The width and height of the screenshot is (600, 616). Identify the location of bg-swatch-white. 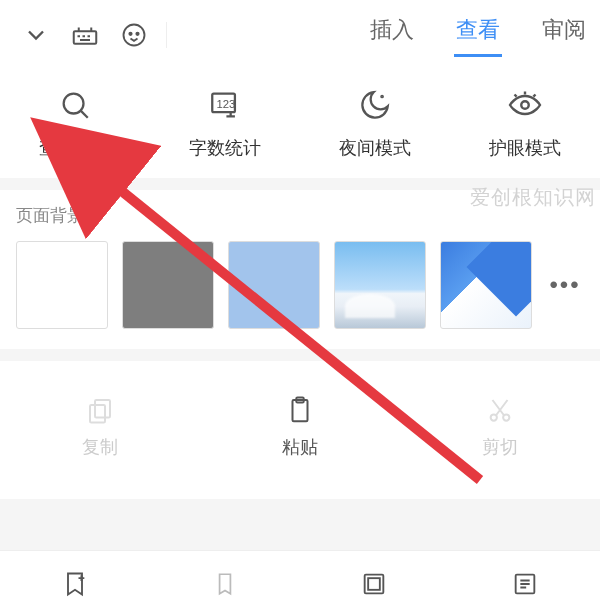
(62, 285).